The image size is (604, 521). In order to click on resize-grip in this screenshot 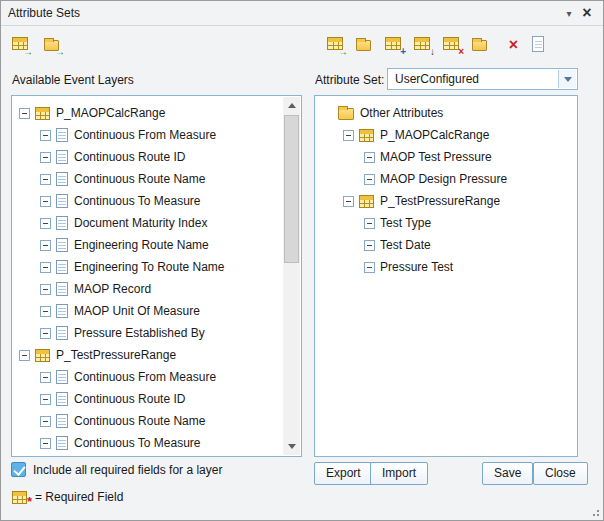, I will do `click(595, 512)`.